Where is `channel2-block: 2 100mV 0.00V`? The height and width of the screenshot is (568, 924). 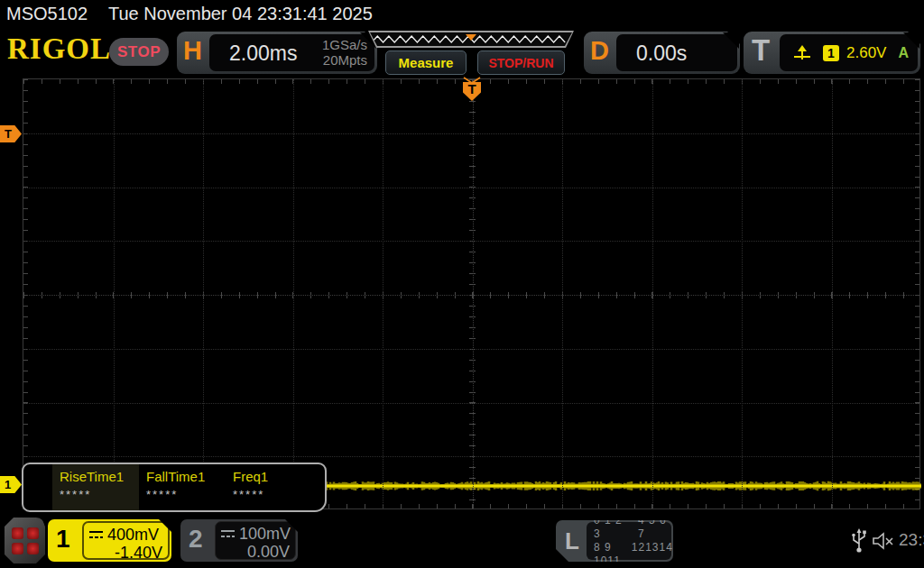
channel2-block: 2 100mV 0.00V is located at coordinates (239, 541).